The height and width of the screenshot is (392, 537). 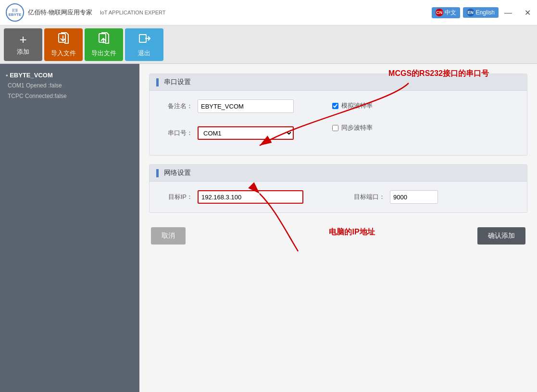 What do you see at coordinates (336, 106) in the screenshot?
I see `simulate-baud-checkbox` at bounding box center [336, 106].